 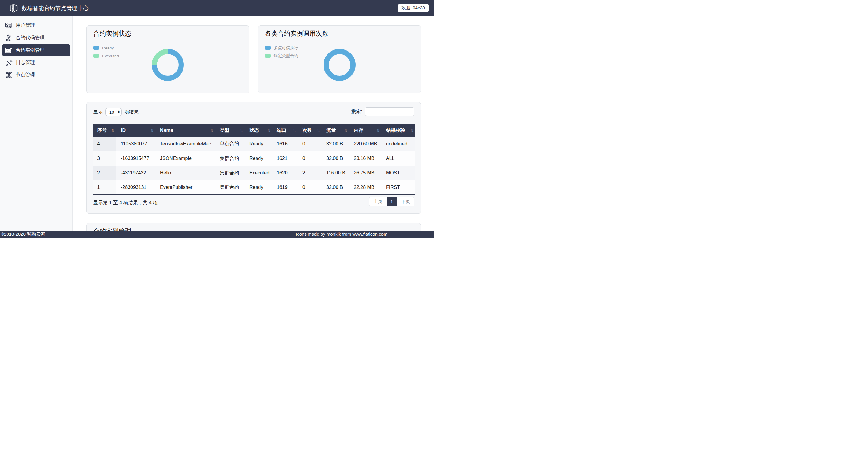 What do you see at coordinates (365, 130) in the screenshot?
I see `column-header-8: 内存 ↑↓` at bounding box center [365, 130].